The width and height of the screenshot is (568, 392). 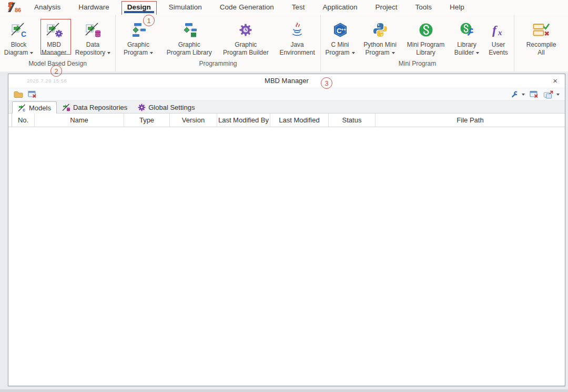 What do you see at coordinates (94, 7) in the screenshot?
I see `menu-hardware: Hardware` at bounding box center [94, 7].